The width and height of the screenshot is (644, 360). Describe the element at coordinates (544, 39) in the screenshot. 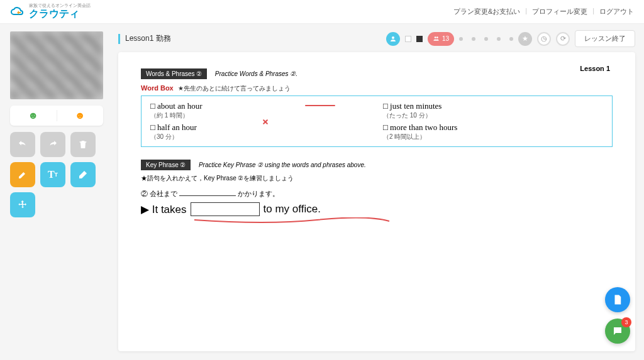

I see `clock-button: ◷` at that location.